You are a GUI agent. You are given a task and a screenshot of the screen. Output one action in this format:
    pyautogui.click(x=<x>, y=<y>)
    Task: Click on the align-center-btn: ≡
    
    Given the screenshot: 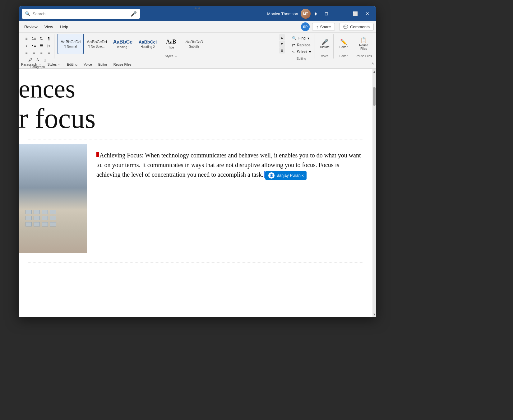 What is the action you would take?
    pyautogui.click(x=34, y=53)
    